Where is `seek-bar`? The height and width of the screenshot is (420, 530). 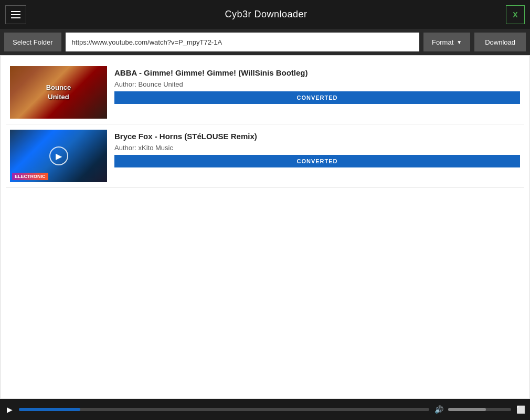
seek-bar is located at coordinates (224, 410).